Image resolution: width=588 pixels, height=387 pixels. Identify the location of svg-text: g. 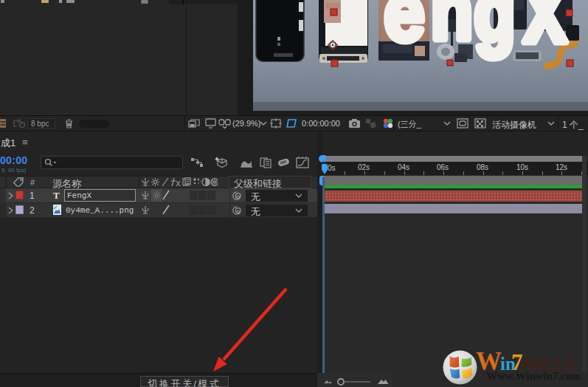
(494, 32).